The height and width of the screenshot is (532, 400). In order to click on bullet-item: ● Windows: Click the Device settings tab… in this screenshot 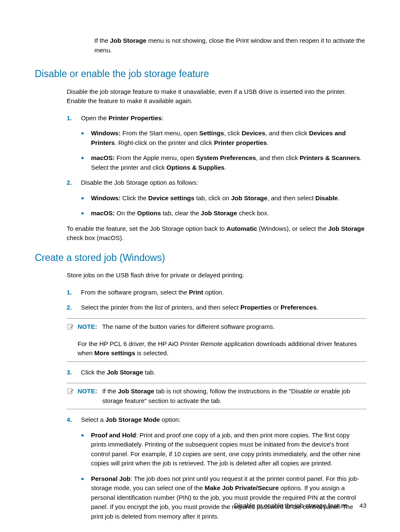, I will do `click(224, 199)`.